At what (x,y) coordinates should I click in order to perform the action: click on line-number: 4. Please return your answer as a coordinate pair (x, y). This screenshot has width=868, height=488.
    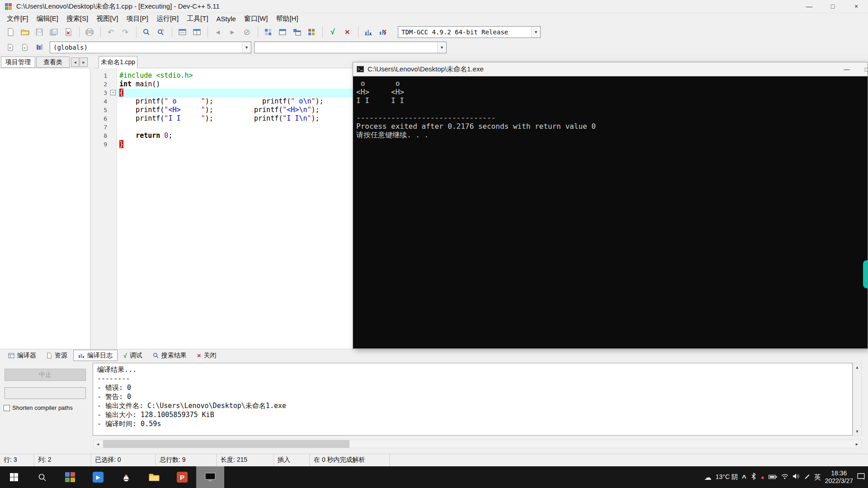
    Looking at the image, I should click on (101, 101).